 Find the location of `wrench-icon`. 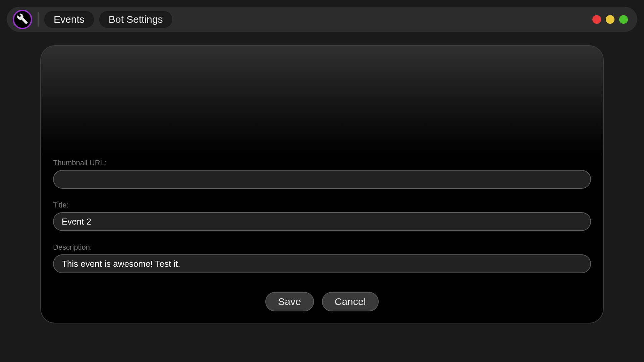

wrench-icon is located at coordinates (22, 19).